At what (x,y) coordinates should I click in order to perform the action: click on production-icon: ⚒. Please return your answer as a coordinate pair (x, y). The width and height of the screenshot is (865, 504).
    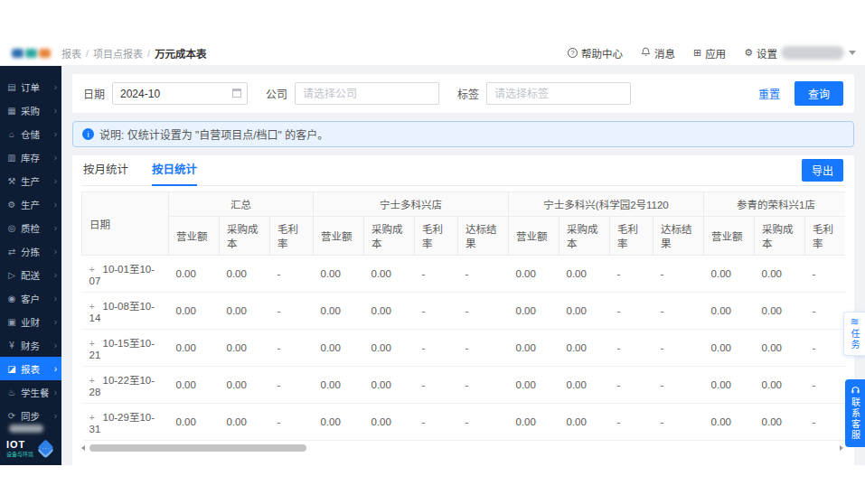
    Looking at the image, I should click on (12, 181).